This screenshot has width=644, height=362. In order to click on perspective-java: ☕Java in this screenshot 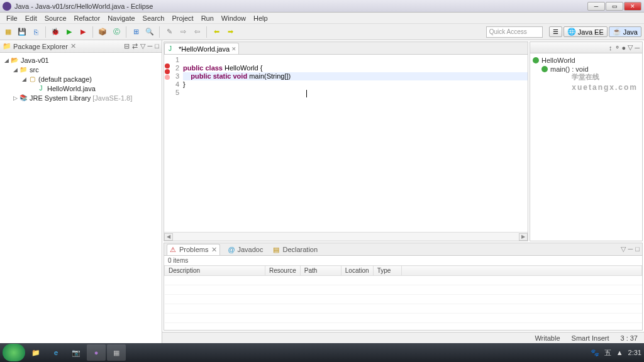, I will do `click(625, 31)`.